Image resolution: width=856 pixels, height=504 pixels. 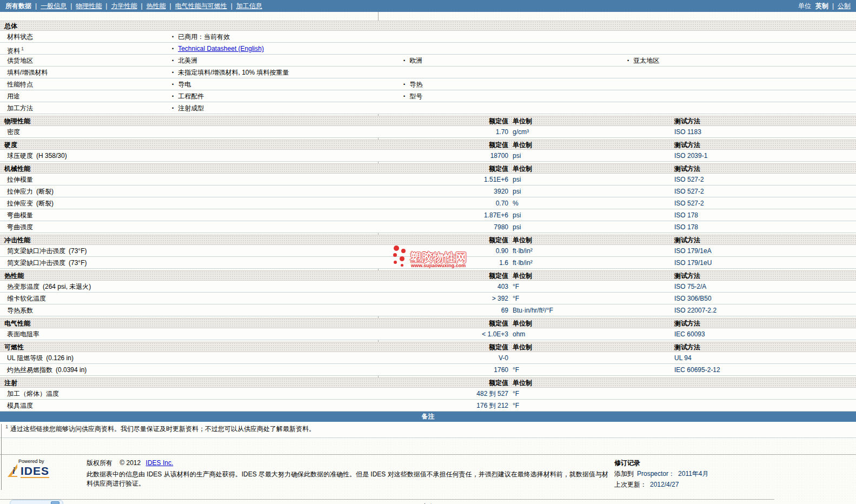 I want to click on general-row-value: •导热, so click(x=413, y=84).